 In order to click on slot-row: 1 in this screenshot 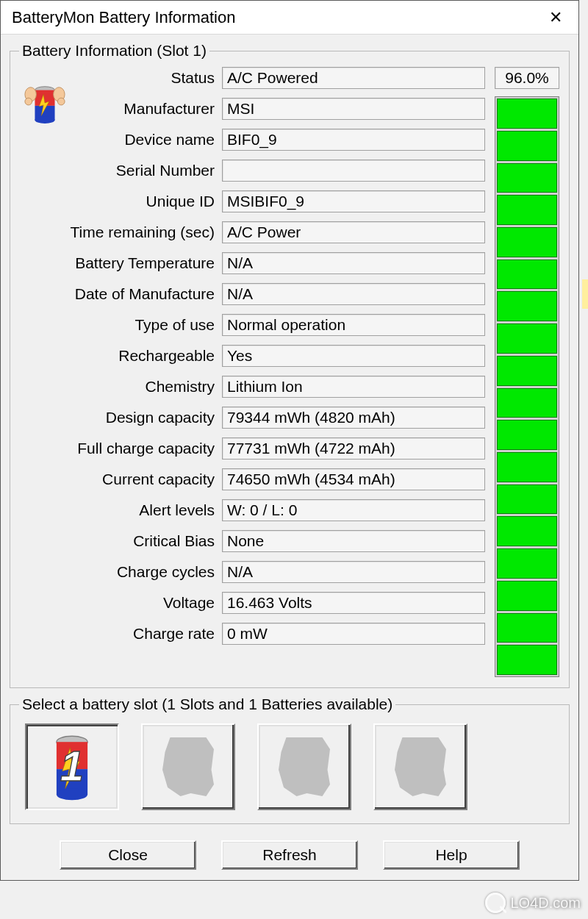, I will do `click(290, 767)`.